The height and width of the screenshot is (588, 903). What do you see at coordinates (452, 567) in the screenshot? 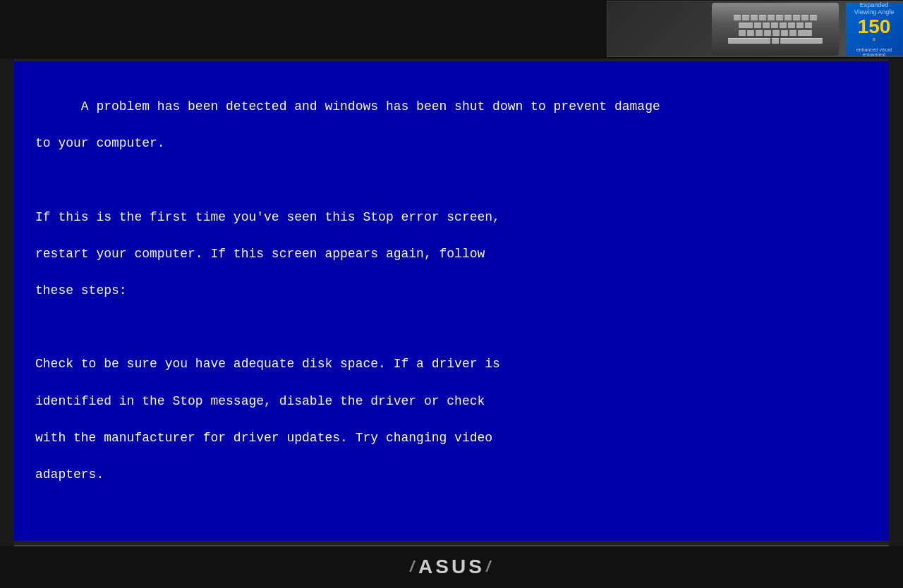
I see `bottom-bar: / ASUS /` at bounding box center [452, 567].